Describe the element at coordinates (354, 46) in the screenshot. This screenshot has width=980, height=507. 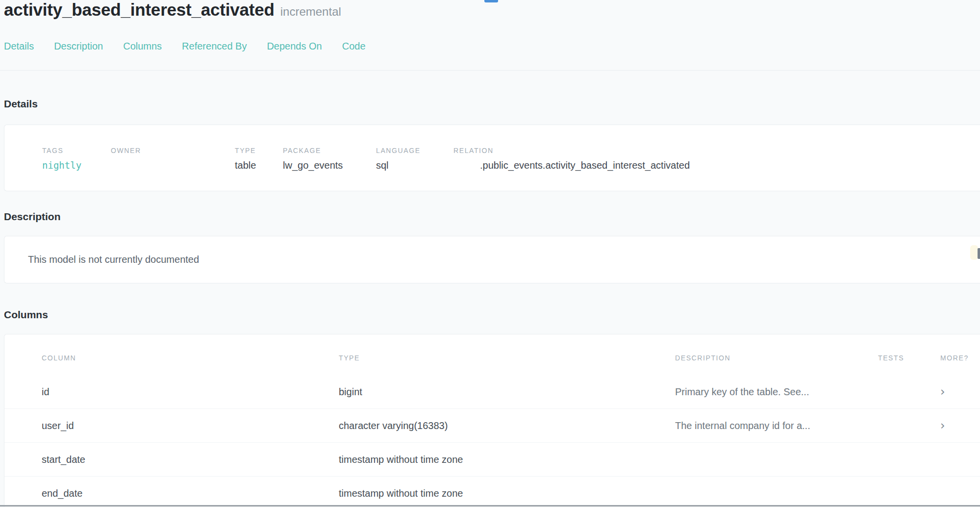
I see `tab-code: Code` at that location.